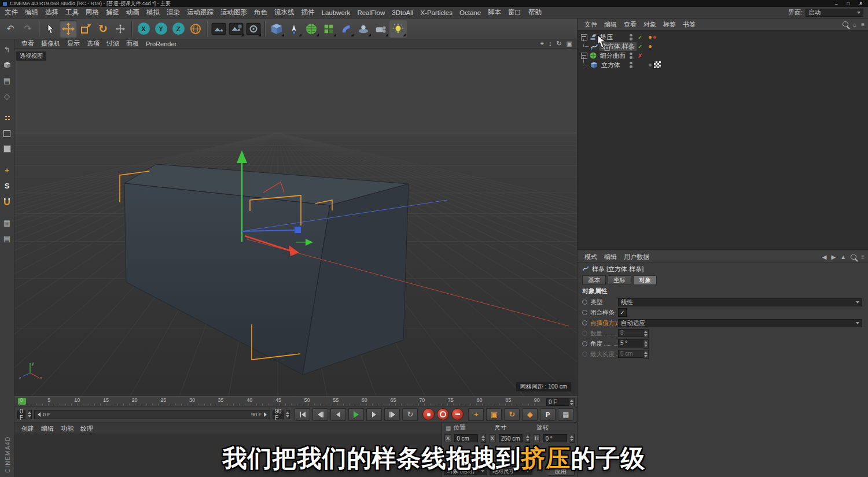 The image size is (868, 477). What do you see at coordinates (28, 44) in the screenshot?
I see `viewport-menu-item: 查看` at bounding box center [28, 44].